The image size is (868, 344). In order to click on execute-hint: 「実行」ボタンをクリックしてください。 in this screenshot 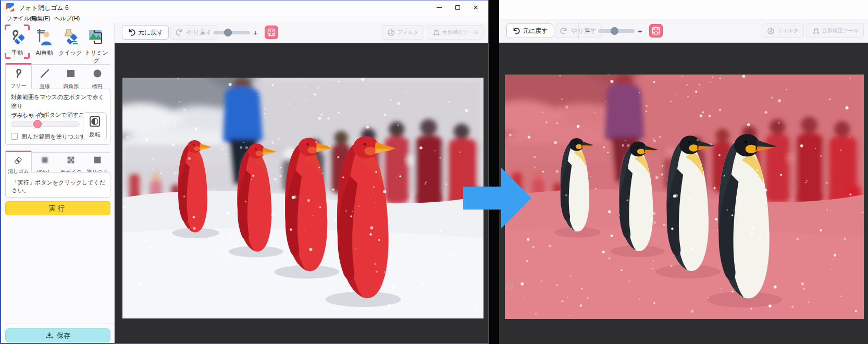, I will do `click(58, 183)`.